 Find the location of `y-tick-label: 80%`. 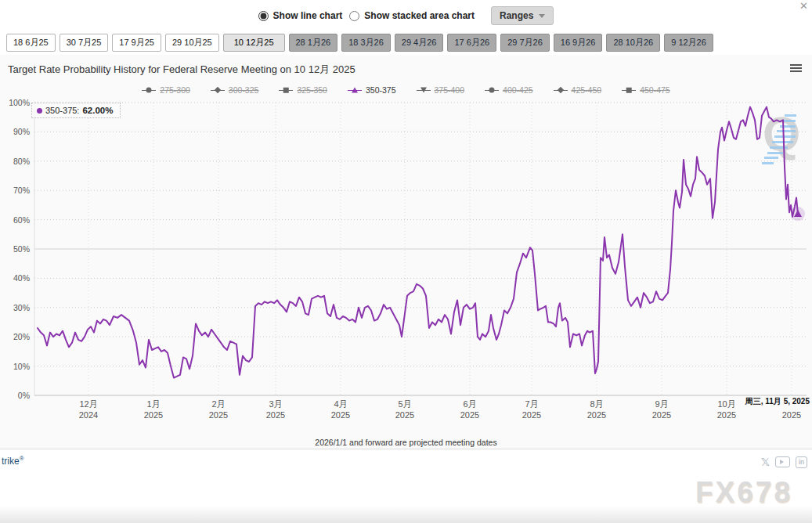

y-tick-label: 80% is located at coordinates (15, 161).